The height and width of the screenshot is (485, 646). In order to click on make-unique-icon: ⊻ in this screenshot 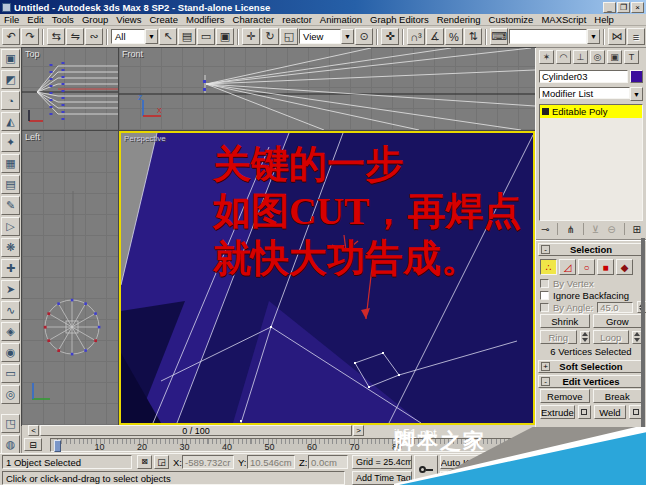, I will do `click(596, 230)`.